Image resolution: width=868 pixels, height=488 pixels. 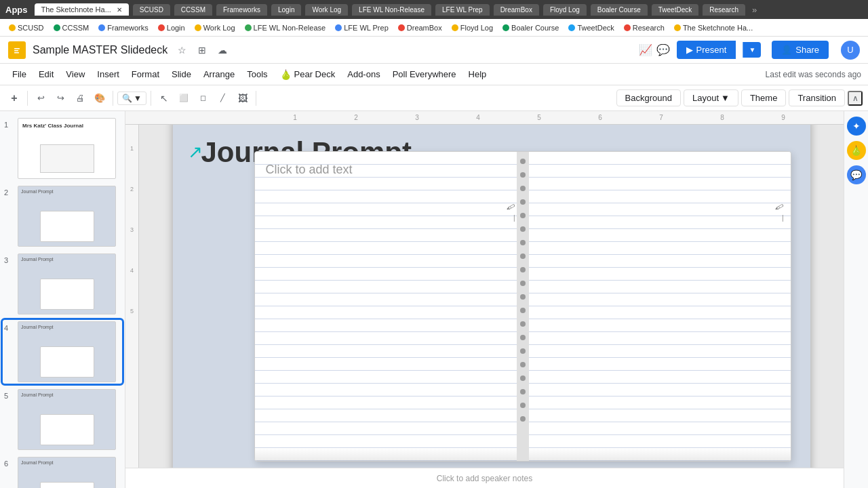 I want to click on tab-item: SCUSD, so click(x=152, y=9).